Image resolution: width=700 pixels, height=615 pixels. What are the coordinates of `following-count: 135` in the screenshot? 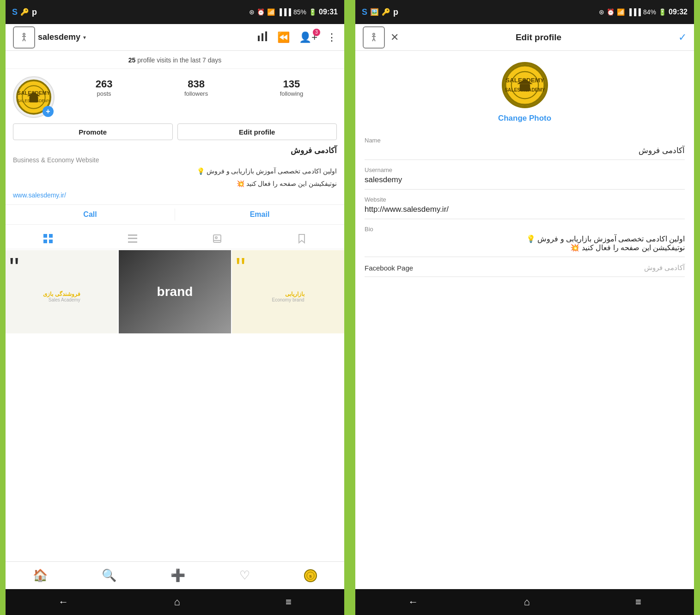 It's located at (292, 84).